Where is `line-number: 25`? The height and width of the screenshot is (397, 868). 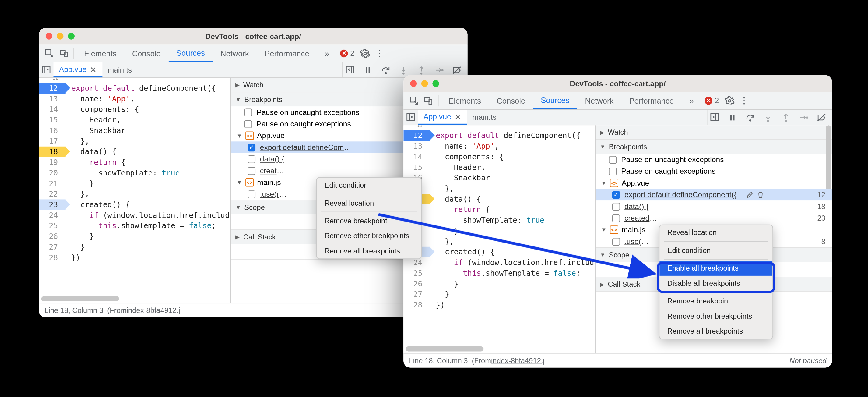 line-number: 25 is located at coordinates (417, 273).